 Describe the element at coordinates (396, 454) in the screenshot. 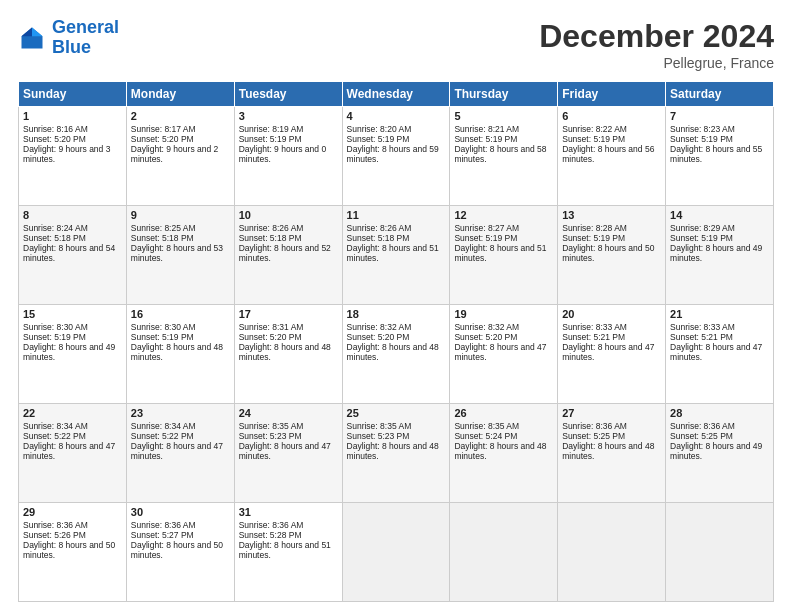

I see `calendar-cell: 25Sunrise: 8:35 AMSunset: 5:23 PMDayligh…` at that location.